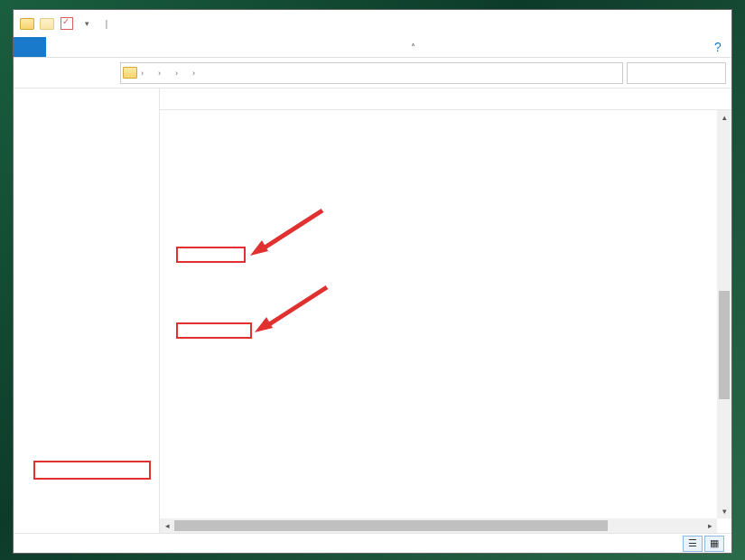  What do you see at coordinates (724, 117) in the screenshot?
I see `scroll-up-arrow: ▴` at bounding box center [724, 117].